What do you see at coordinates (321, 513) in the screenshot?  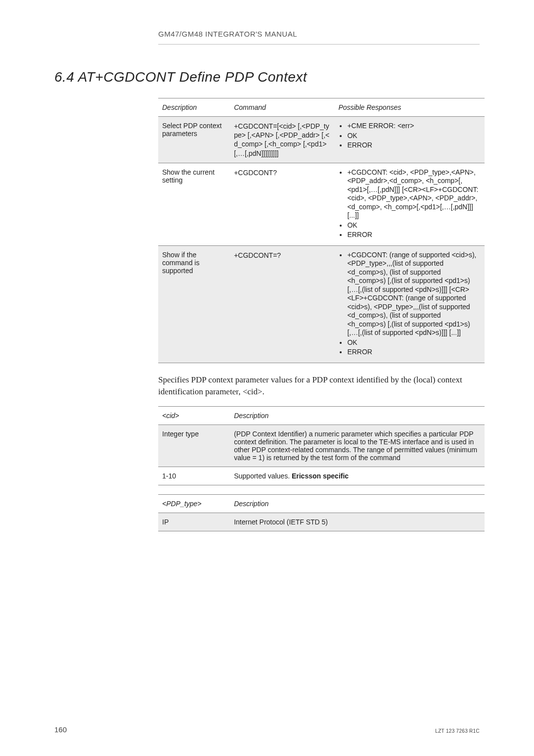 I see `param-table: <PDP_type>DescriptionIPInternet Protocol…` at bounding box center [321, 513].